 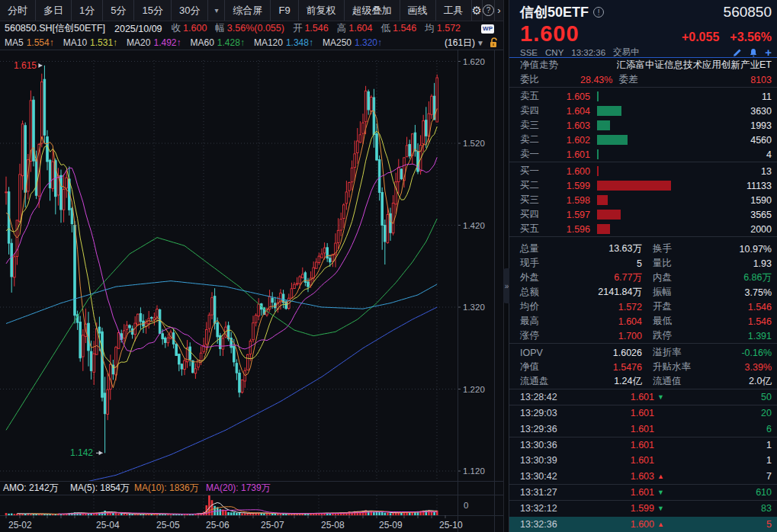 What do you see at coordinates (488, 29) in the screenshot?
I see `wp-doc-icon: WP` at bounding box center [488, 29].